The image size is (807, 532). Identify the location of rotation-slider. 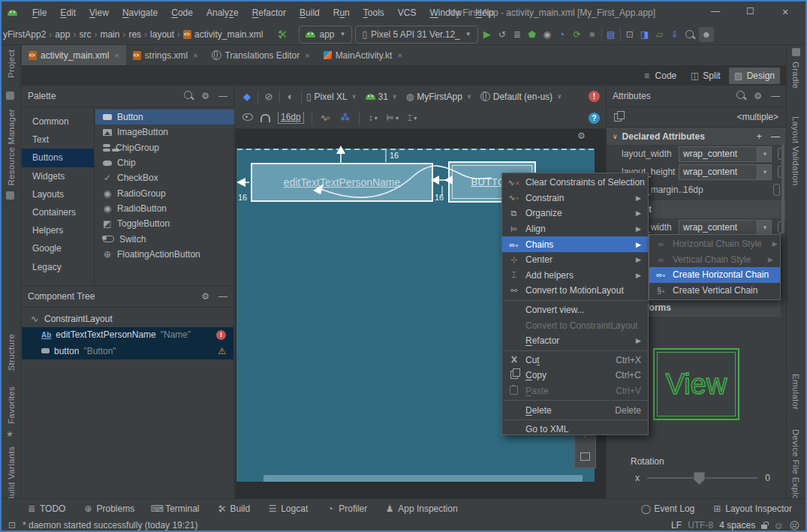
(703, 478).